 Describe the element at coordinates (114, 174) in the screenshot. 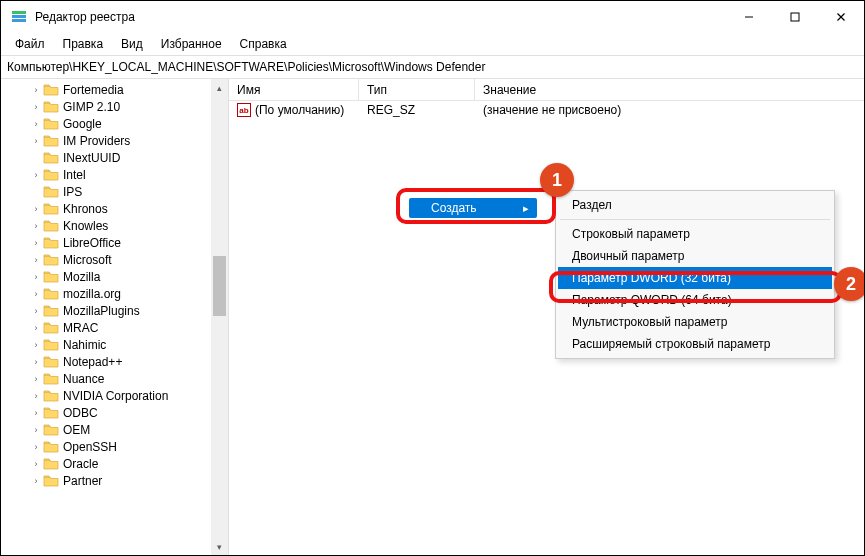

I see `tree-item: ›Intel` at that location.